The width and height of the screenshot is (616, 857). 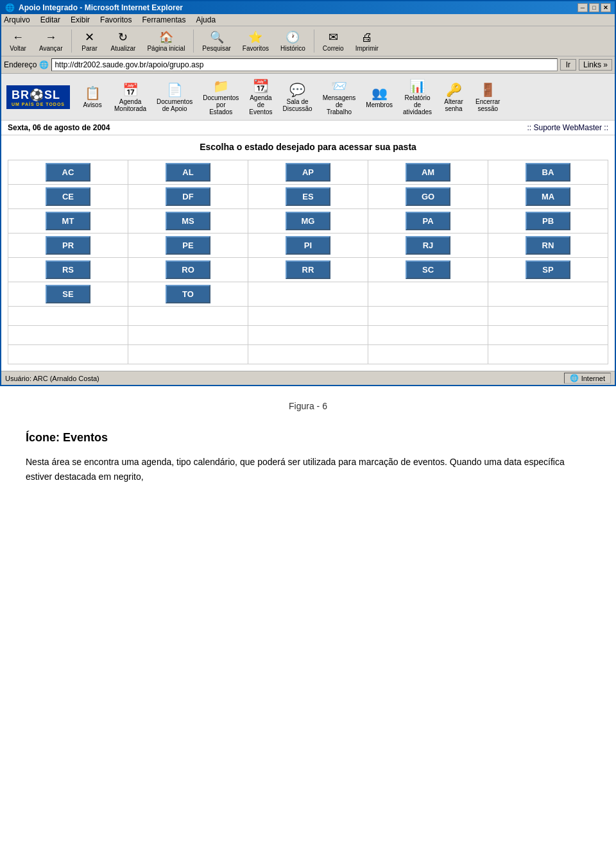 I want to click on state-ba-button: BA, so click(x=548, y=172).